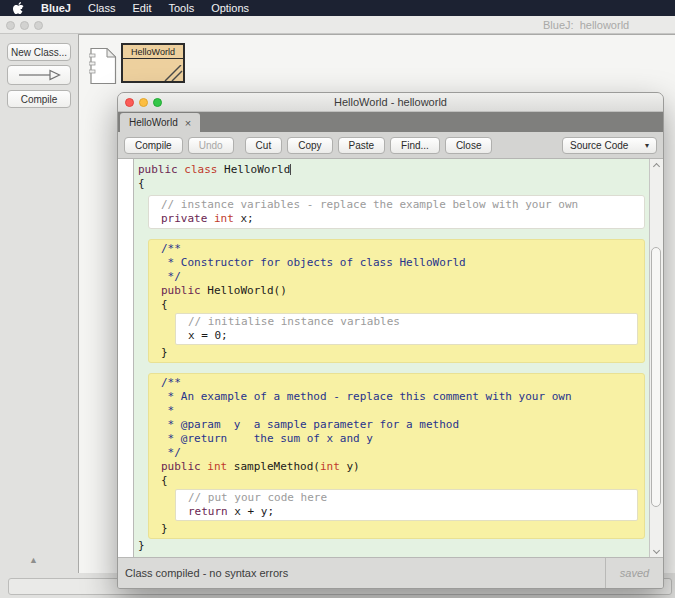 The width and height of the screenshot is (675, 598). I want to click on code-line: * @param y a sample parameter for a meth…, so click(396, 425).